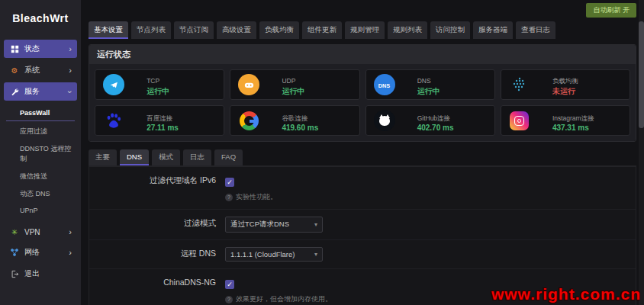 The width and height of the screenshot is (644, 305). What do you see at coordinates (47, 232) in the screenshot?
I see `sidebar-item-label: VPN` at bounding box center [47, 232].